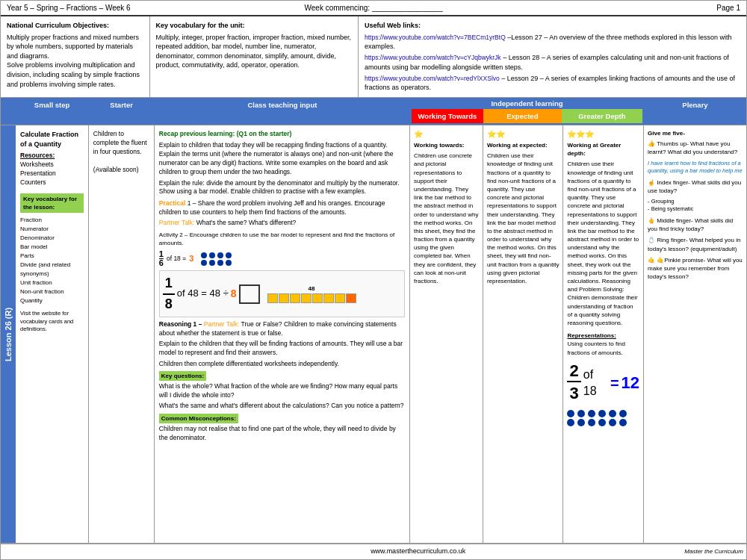 The height and width of the screenshot is (560, 747). What do you see at coordinates (249, 294) in the screenshot?
I see `answer-box-blank` at bounding box center [249, 294].